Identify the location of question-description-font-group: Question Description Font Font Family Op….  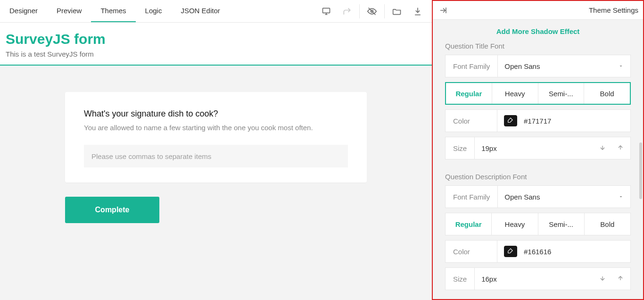
(538, 231).